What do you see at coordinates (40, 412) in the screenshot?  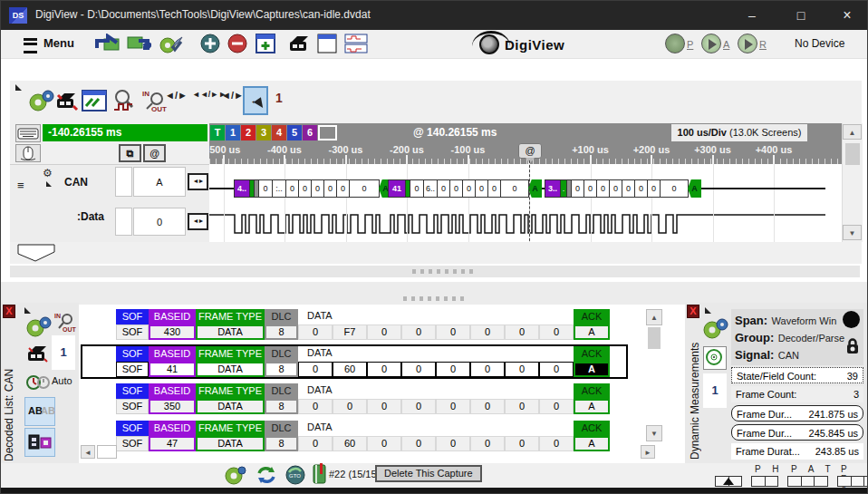 I see `ascii-format-button: AB AB` at bounding box center [40, 412].